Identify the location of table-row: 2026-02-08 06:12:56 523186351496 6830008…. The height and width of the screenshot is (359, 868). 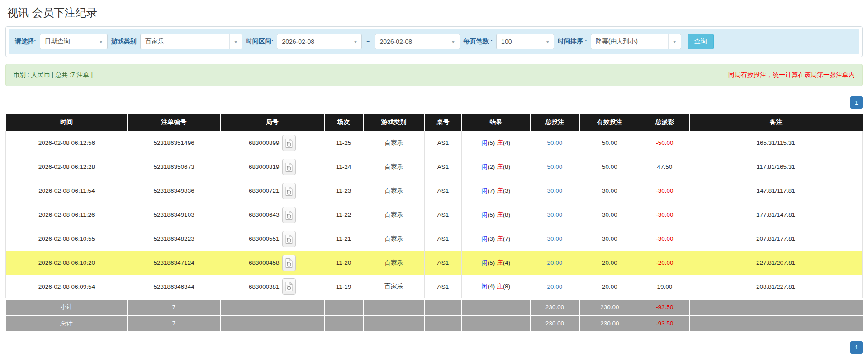
(434, 143).